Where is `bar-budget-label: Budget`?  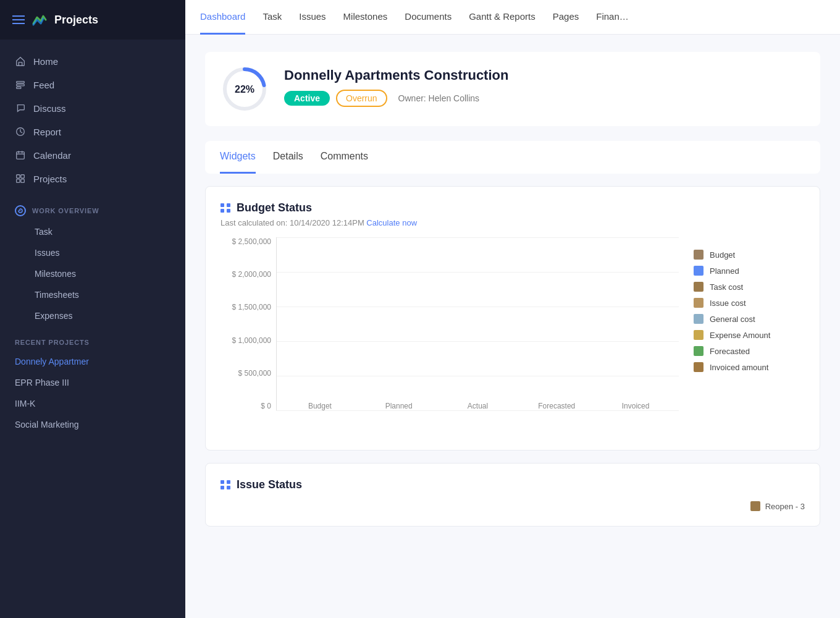 bar-budget-label: Budget is located at coordinates (320, 406).